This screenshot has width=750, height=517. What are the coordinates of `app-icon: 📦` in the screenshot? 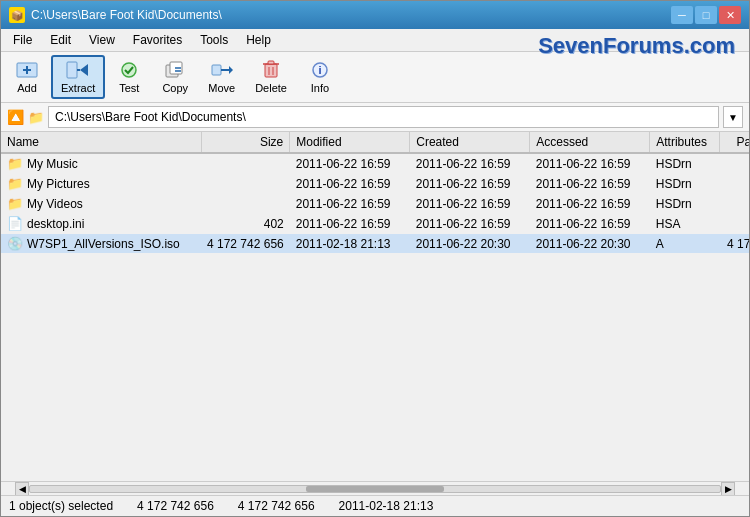 It's located at (17, 15).